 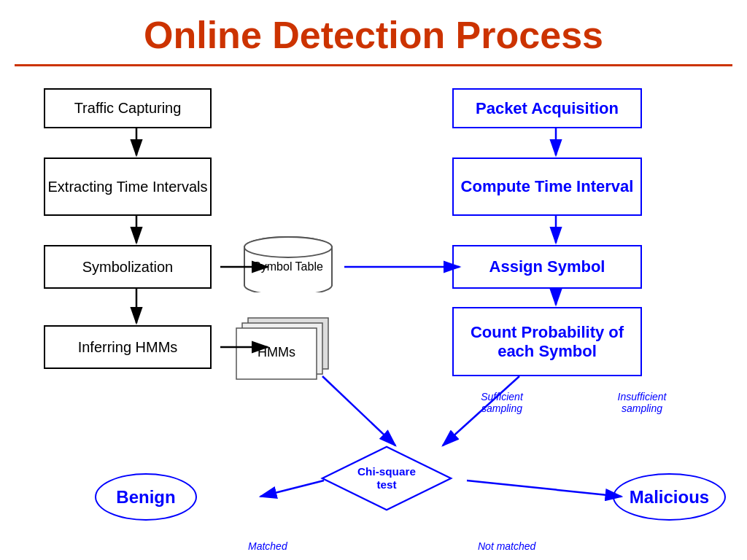 I want to click on compute-time-box: Compute Time Interval, so click(x=547, y=187).